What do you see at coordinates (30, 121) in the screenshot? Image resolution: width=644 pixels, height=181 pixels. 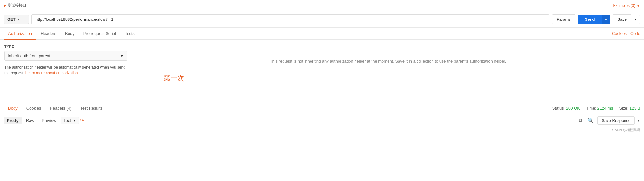 I see `raw-button: Raw` at bounding box center [30, 121].